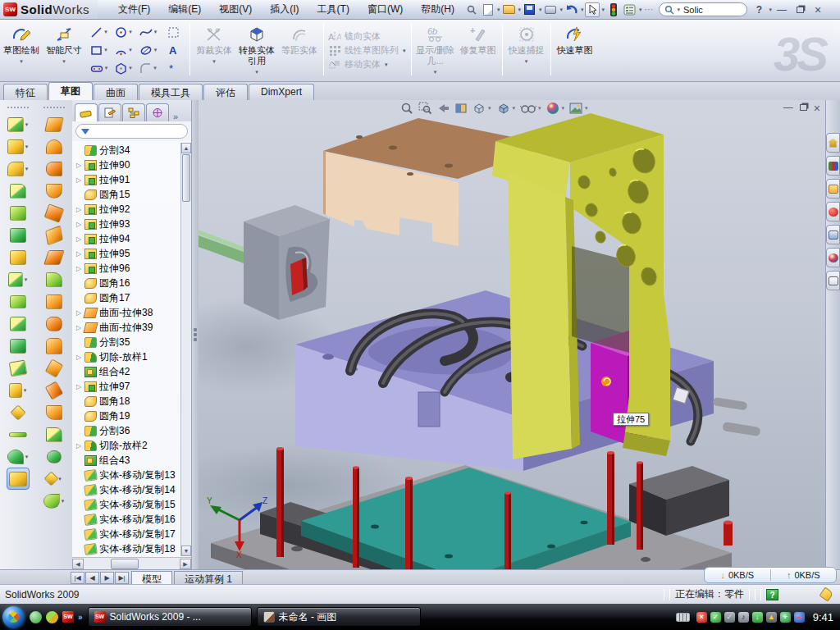  Describe the element at coordinates (158, 112) in the screenshot. I see `dimxpertmanager-tab` at that location.